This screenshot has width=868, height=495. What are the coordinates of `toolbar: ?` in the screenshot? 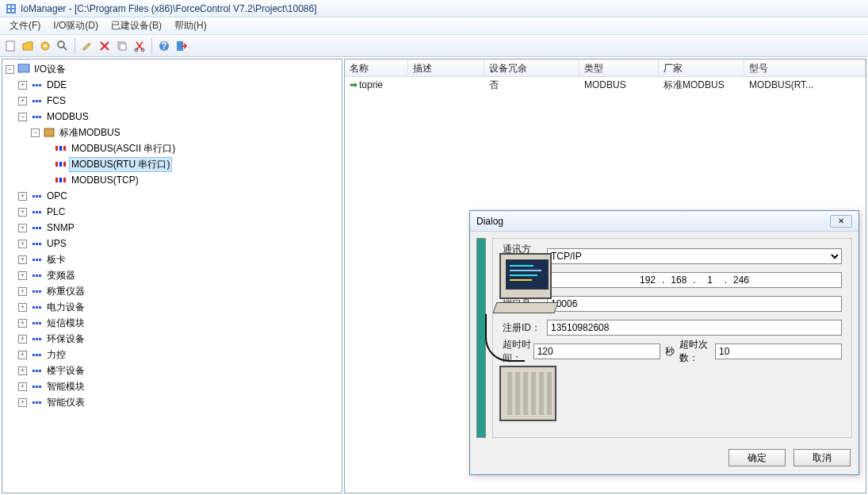 It's located at (434, 46).